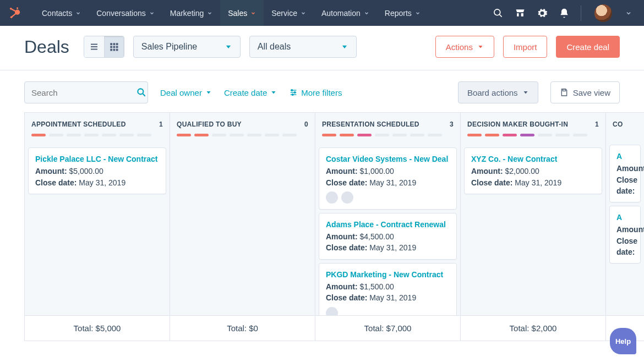 The image size is (644, 362). Describe the element at coordinates (242, 128) in the screenshot. I see `column-header: QUALIFIED TO BUY0` at that location.